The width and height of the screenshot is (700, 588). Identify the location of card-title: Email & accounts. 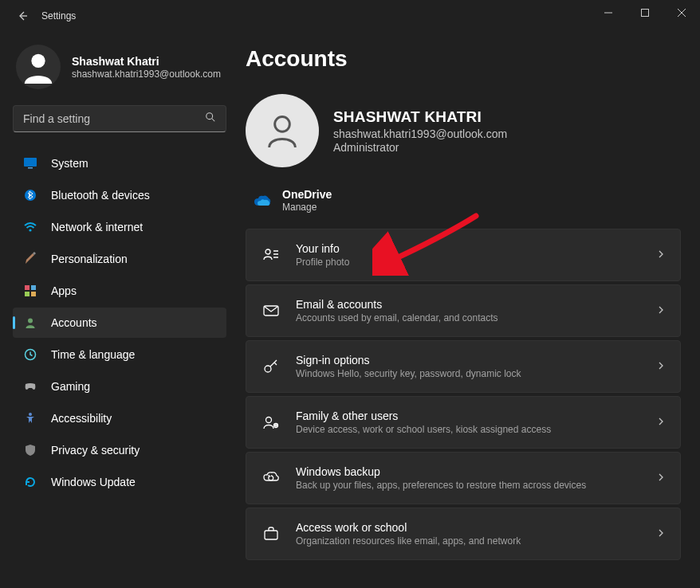
(476, 304).